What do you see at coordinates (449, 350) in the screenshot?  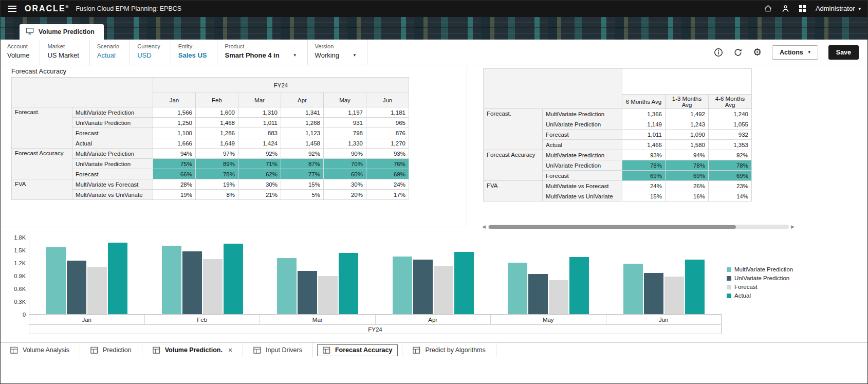 I see `bottom-tab-predict-by-algorithms: Predict by Algorithms` at bounding box center [449, 350].